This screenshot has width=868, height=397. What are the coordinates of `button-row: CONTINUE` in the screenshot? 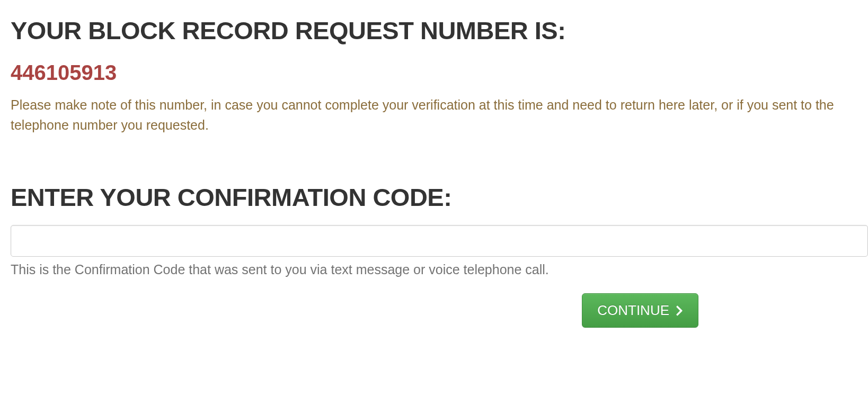 It's located at (439, 310).